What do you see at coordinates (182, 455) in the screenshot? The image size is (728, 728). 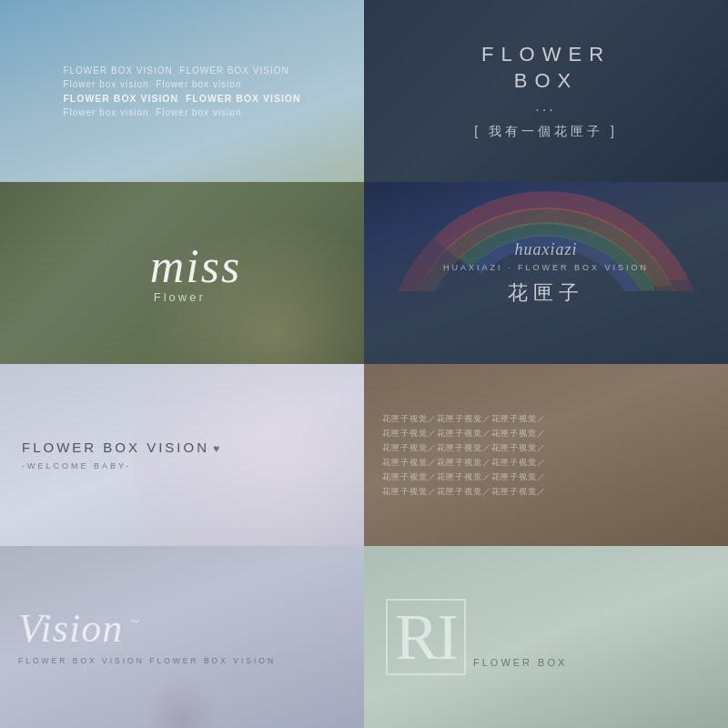 I see `cell-5-content: FLOWER BOX VISION ♥ -WELCOME BABY-` at bounding box center [182, 455].